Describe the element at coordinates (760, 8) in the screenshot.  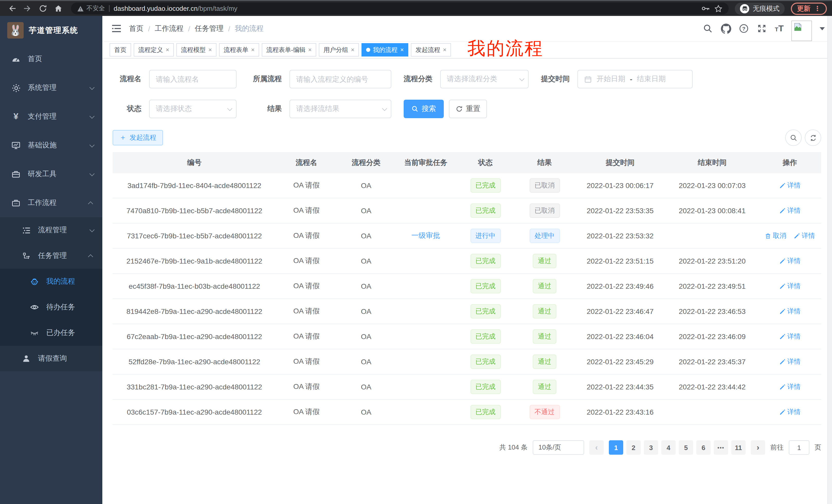
I see `incognito-badge: 无痕模式` at that location.